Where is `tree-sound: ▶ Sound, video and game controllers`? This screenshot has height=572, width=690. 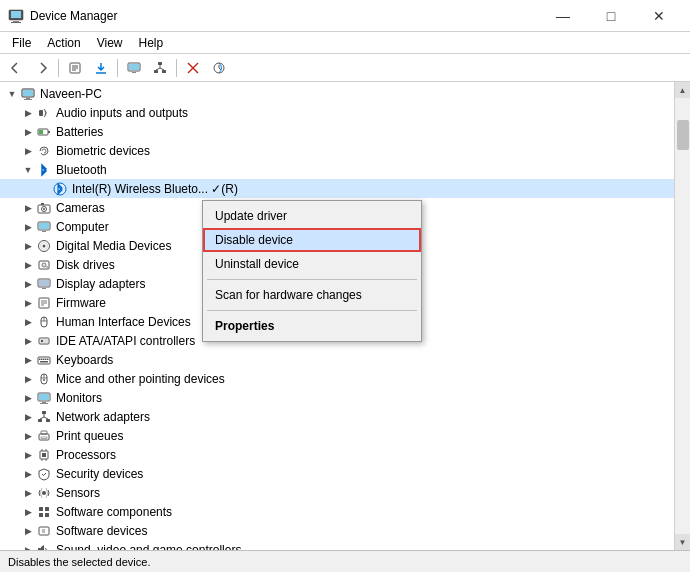 tree-sound: ▶ Sound, video and game controllers is located at coordinates (337, 545).